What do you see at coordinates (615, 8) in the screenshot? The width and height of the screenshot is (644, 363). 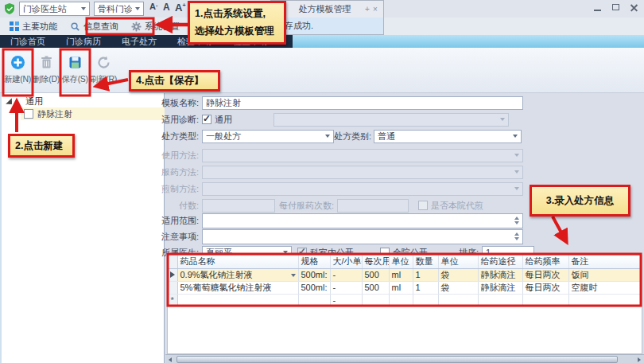 I see `maximize-button` at bounding box center [615, 8].